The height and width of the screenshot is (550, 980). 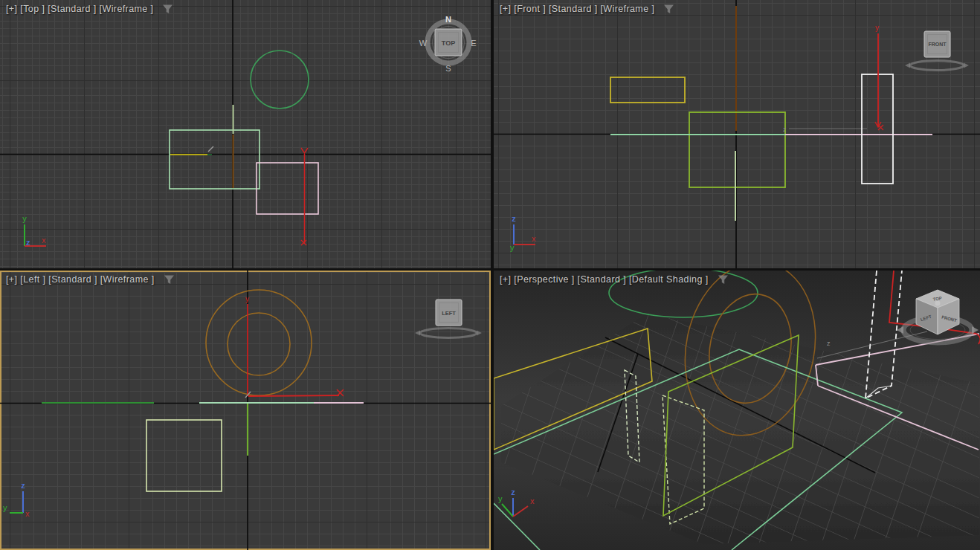 What do you see at coordinates (604, 279) in the screenshot?
I see `viewport-label: [+] [Perspective ] [Standard ] [Default …` at bounding box center [604, 279].